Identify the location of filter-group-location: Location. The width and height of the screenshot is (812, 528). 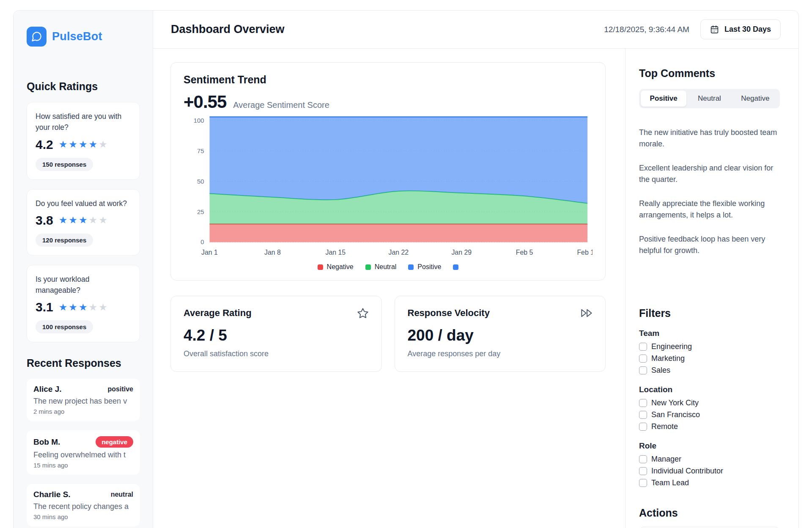
(710, 390).